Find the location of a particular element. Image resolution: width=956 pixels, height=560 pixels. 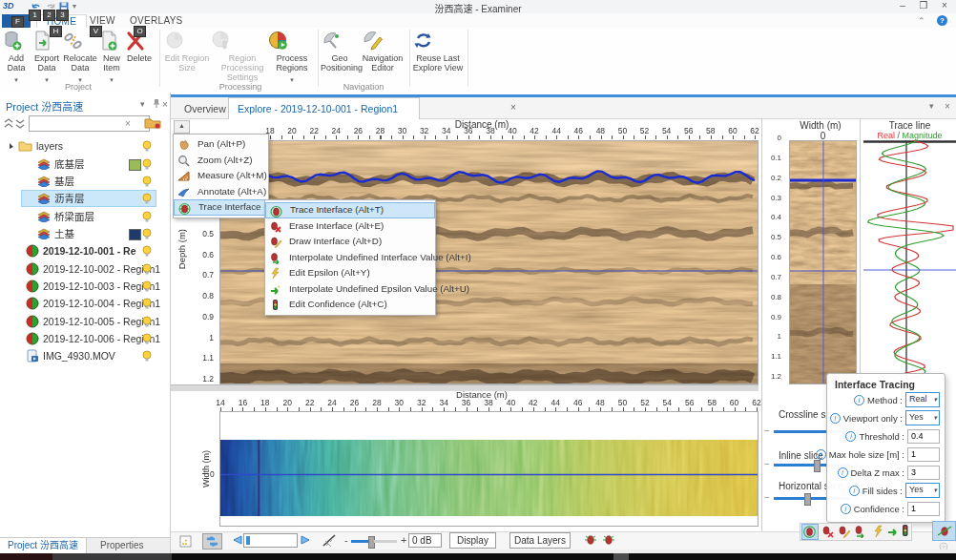

submenu-trace-interface: Trace Interface (Alt+T) is located at coordinates (350, 210).